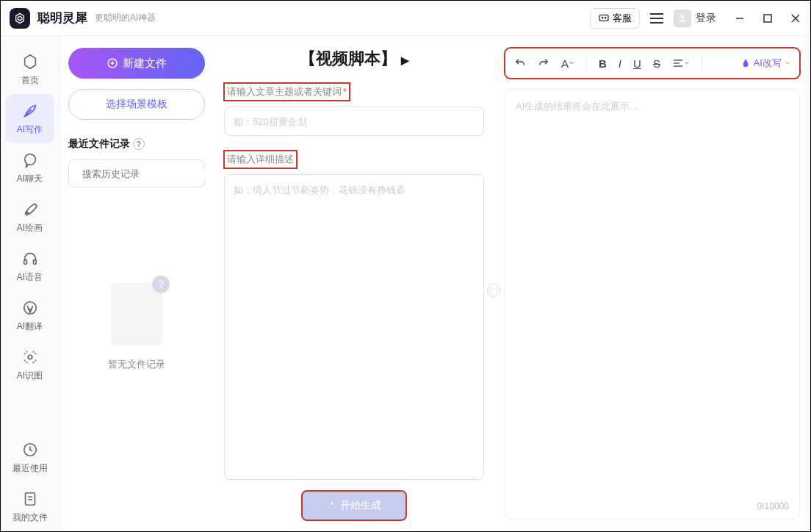 This screenshot has height=532, width=811. Describe the element at coordinates (137, 144) in the screenshot. I see `recent-files-label: 最近文件记录 ?` at that location.